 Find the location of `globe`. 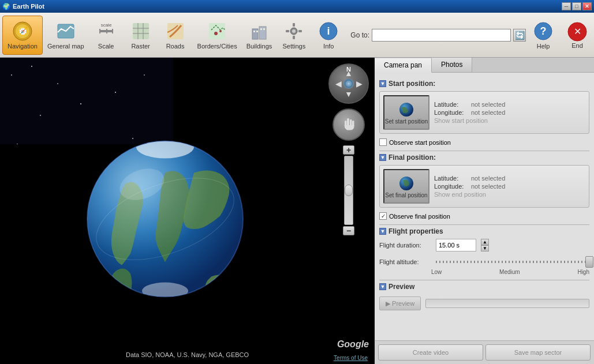

globe is located at coordinates (165, 220).